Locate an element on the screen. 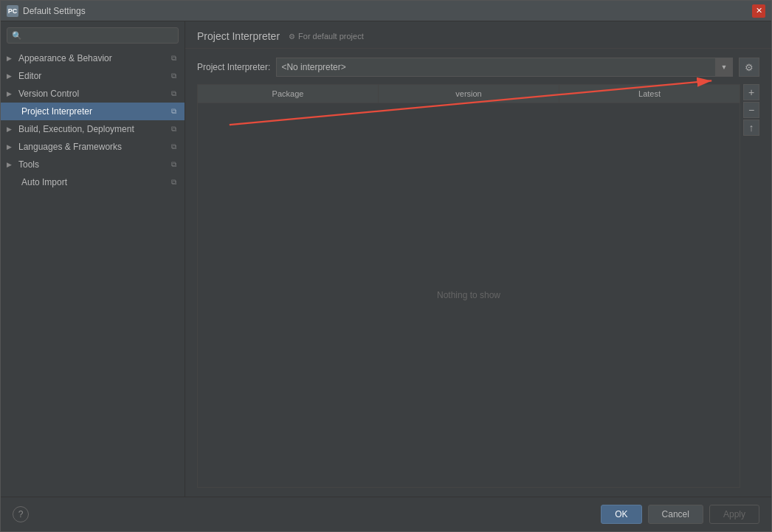 This screenshot has height=532, width=772. search-input is located at coordinates (99, 35).